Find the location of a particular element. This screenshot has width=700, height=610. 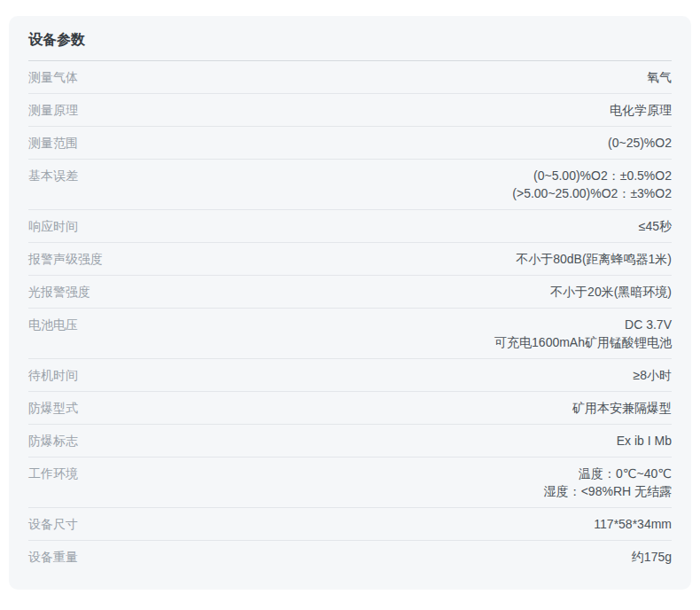

value-line: ≤45秒 is located at coordinates (656, 226).